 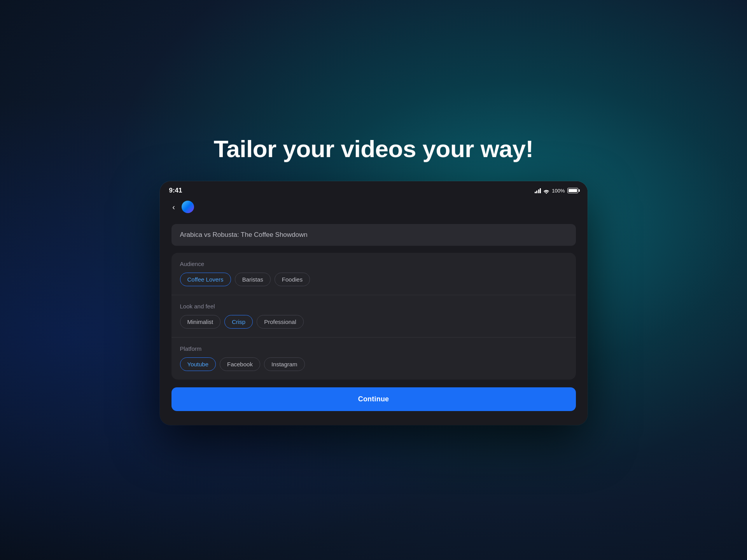 What do you see at coordinates (374, 208) in the screenshot?
I see `nav-bar: ‹` at bounding box center [374, 208].